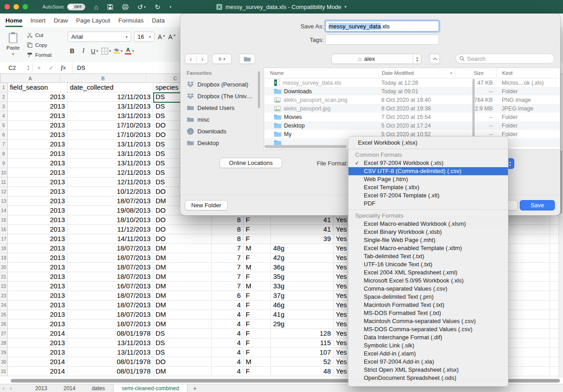 The width and height of the screenshot is (563, 392). Describe the element at coordinates (172, 37) in the screenshot. I see `decrease-font-button: A▼` at that location.